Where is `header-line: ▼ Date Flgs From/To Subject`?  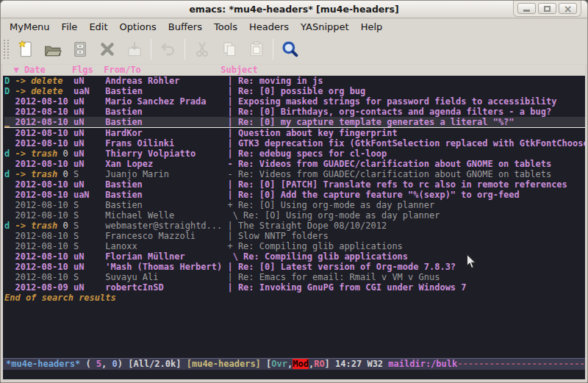 header-line: ▼ Date Flgs From/To Subject is located at coordinates (294, 71).